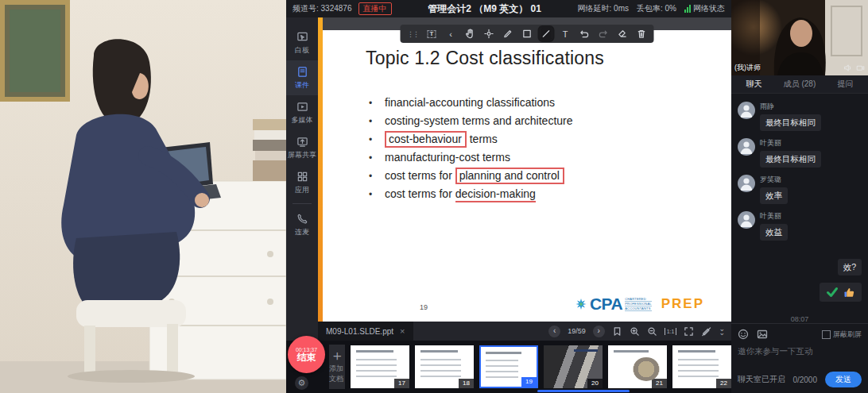 Image resolution: width=868 pixels, height=393 pixels. What do you see at coordinates (800, 84) in the screenshot?
I see `tab-members: 成员 (28)` at bounding box center [800, 84].